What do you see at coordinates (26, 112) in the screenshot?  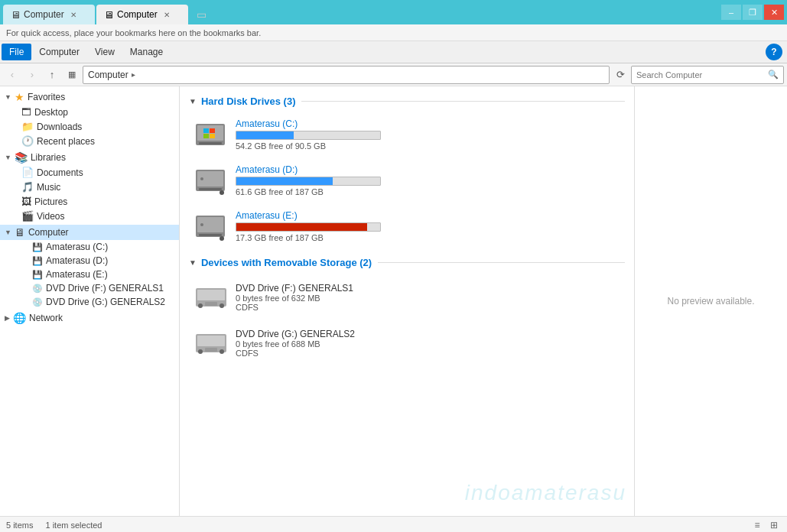 I see `desktop-icon: 🗔` at bounding box center [26, 112].